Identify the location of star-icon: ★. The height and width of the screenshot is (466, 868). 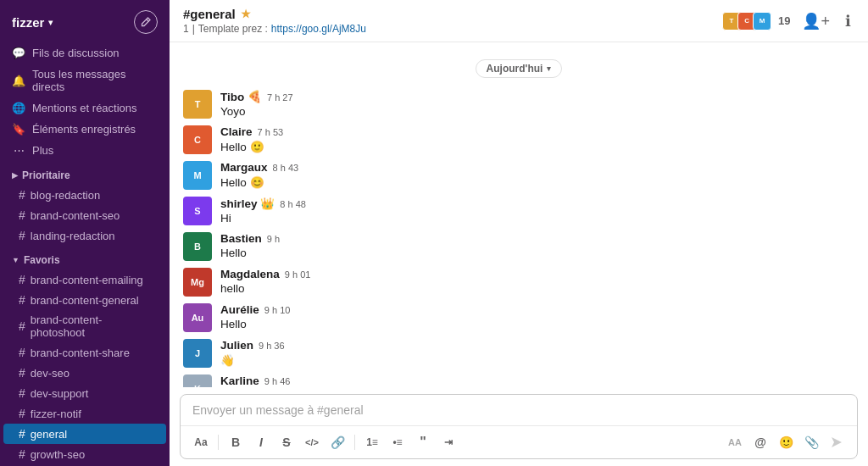
(246, 14).